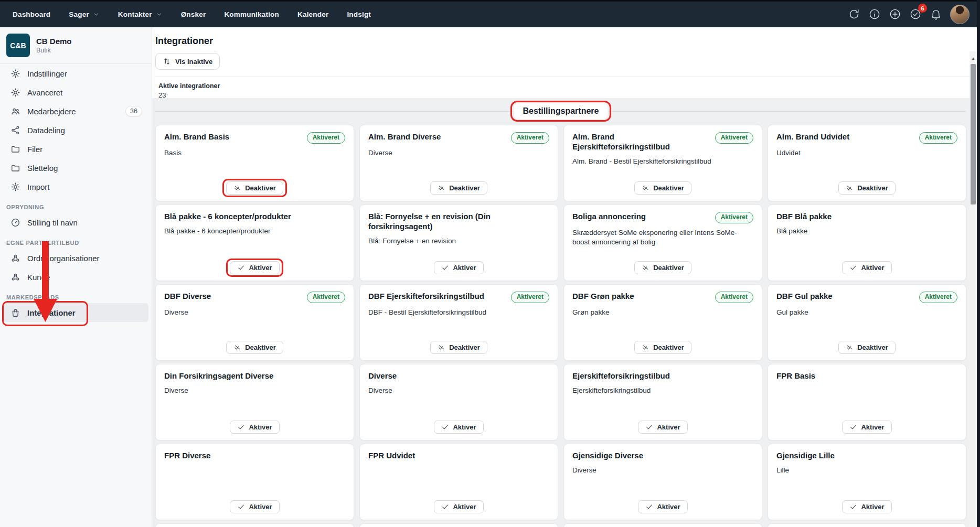  Describe the element at coordinates (973, 134) in the screenshot. I see `scrollbar-thumb` at that location.